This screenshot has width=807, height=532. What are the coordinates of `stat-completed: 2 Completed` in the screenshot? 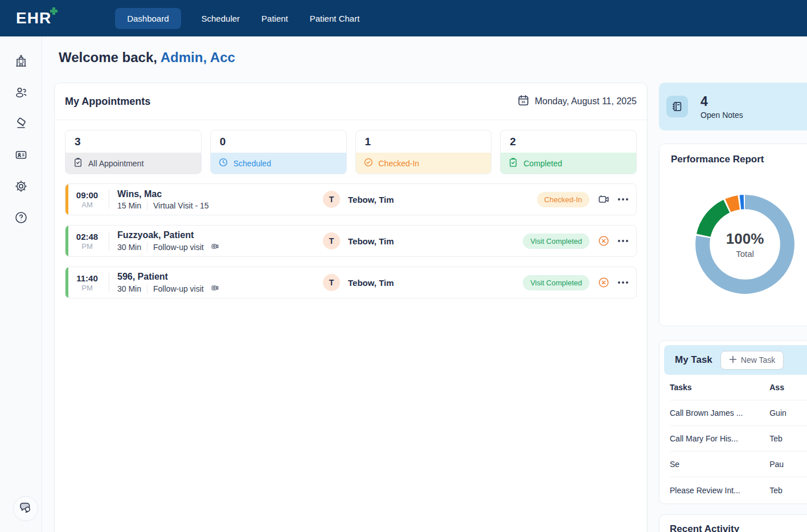 It's located at (568, 152).